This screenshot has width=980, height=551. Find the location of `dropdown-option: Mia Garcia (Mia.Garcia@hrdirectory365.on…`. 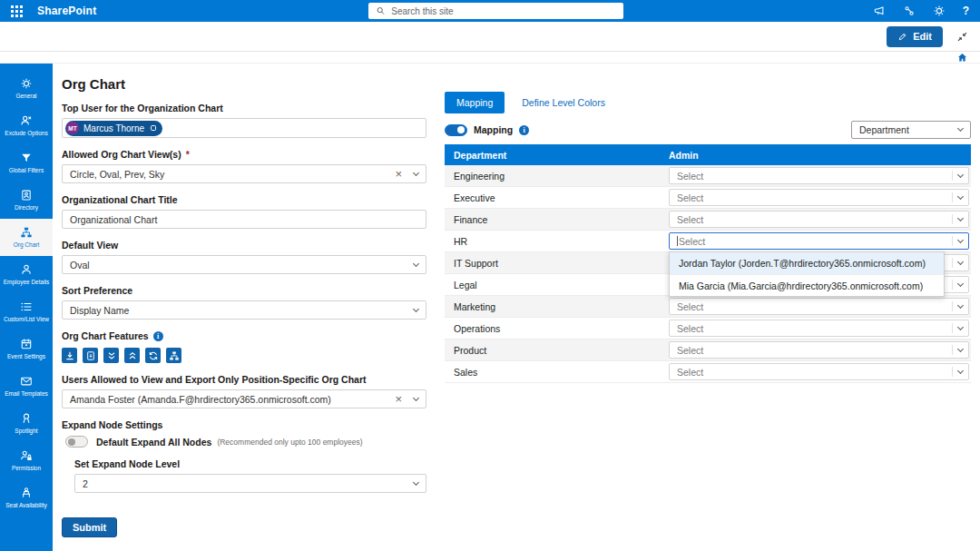

dropdown-option: Mia Garcia (Mia.Garcia@hrdirectory365.on… is located at coordinates (807, 285).